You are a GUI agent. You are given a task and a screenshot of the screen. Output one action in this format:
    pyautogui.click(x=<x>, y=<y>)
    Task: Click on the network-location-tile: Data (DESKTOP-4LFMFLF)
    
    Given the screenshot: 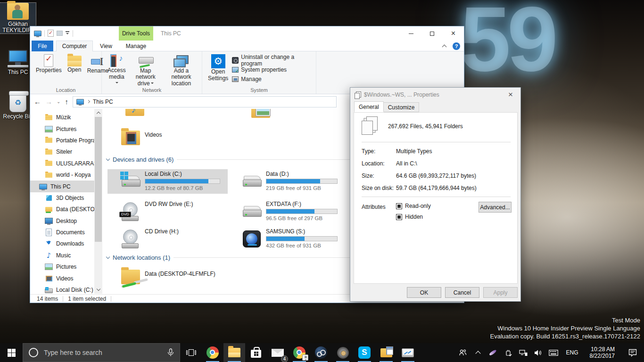 What is the action you would take?
    pyautogui.click(x=183, y=277)
    